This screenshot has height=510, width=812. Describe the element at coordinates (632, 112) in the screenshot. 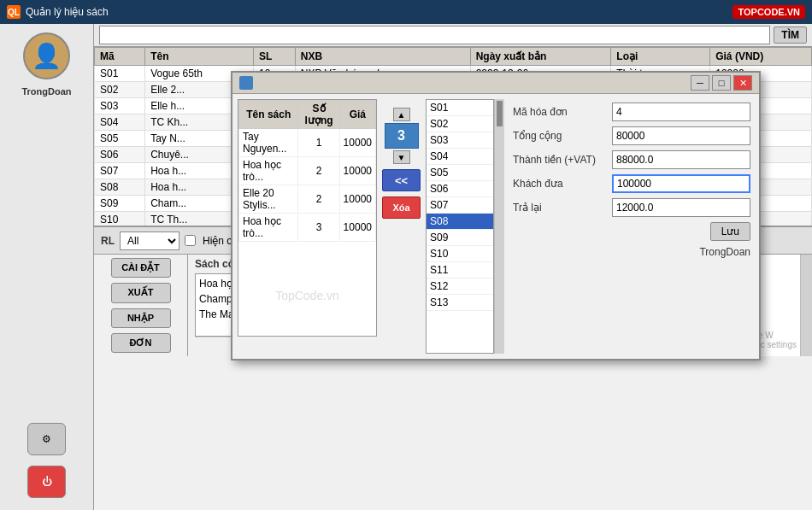

I see `invoice-id-row: Mã hóa đơn` at that location.